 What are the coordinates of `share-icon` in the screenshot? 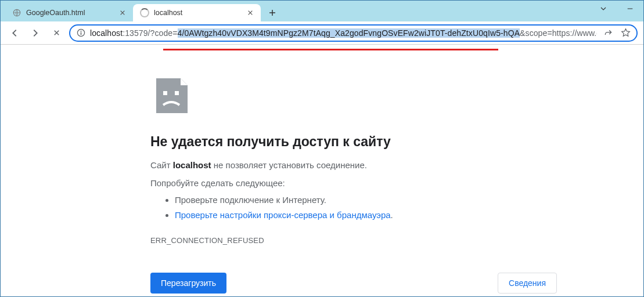 It's located at (608, 33).